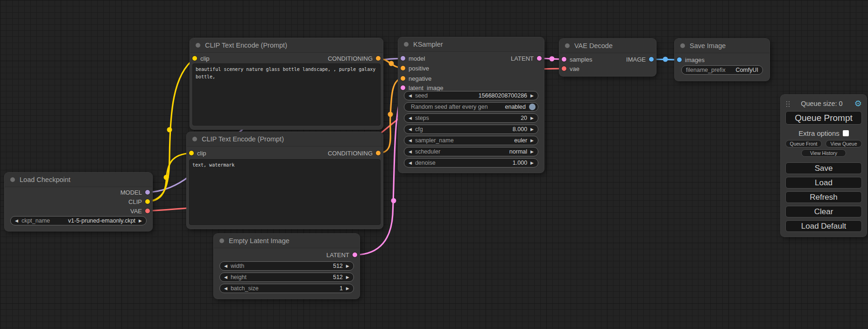  What do you see at coordinates (526, 58) in the screenshot?
I see `output-latent: LATENT` at bounding box center [526, 58].